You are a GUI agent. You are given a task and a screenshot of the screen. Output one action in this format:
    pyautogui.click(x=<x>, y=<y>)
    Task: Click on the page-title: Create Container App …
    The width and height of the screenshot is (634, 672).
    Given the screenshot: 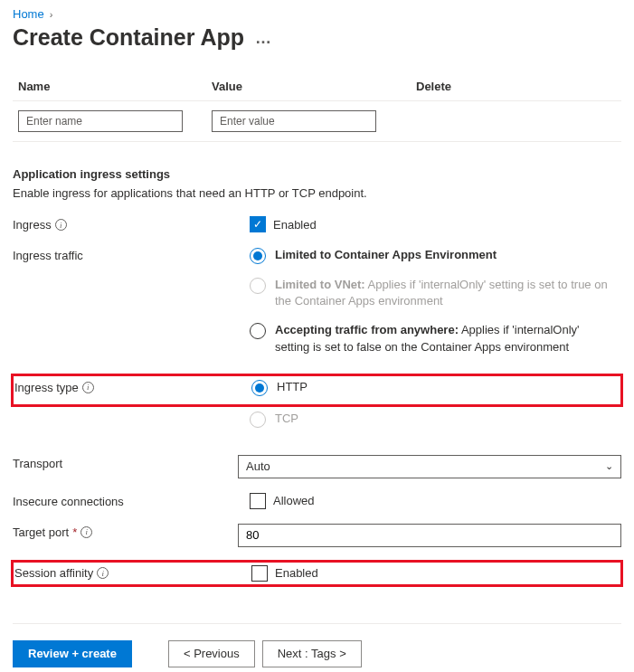 What is the action you would take?
    pyautogui.click(x=317, y=38)
    